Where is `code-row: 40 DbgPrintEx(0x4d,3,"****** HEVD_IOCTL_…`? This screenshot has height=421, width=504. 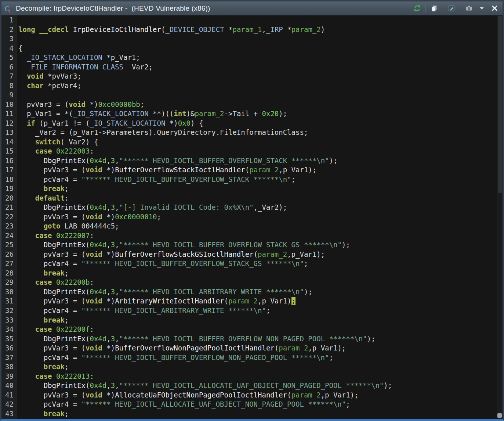 code-row: 40 DbgPrintEx(0x4d,3,"****** HEVD_IOCTL_… is located at coordinates (249, 386).